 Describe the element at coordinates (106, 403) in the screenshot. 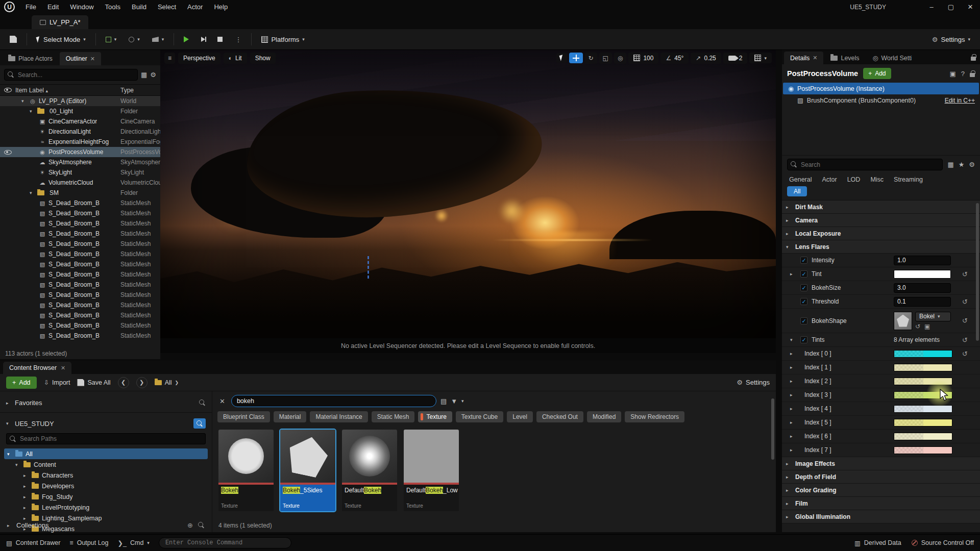

I see `favorites-section: ▸ Favorites` at that location.